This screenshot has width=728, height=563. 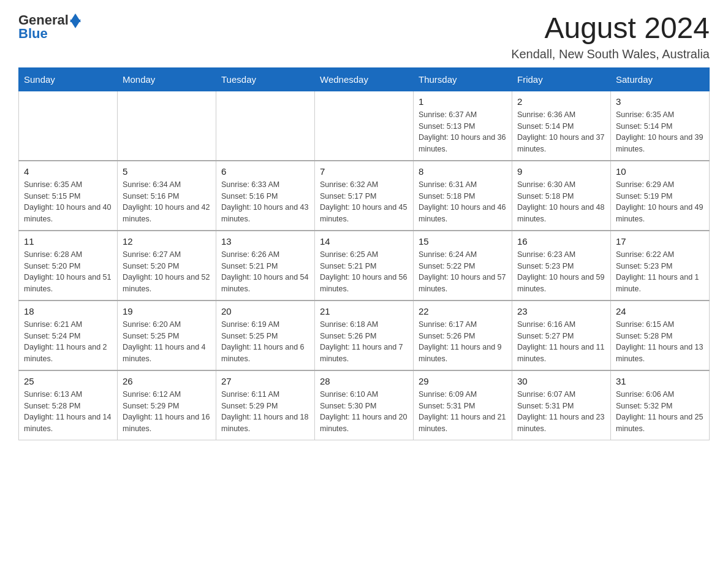 I want to click on calendar-cell: 12Sunrise: 6:27 AMSunset: 5:20 PMDayligh…, so click(x=167, y=266).